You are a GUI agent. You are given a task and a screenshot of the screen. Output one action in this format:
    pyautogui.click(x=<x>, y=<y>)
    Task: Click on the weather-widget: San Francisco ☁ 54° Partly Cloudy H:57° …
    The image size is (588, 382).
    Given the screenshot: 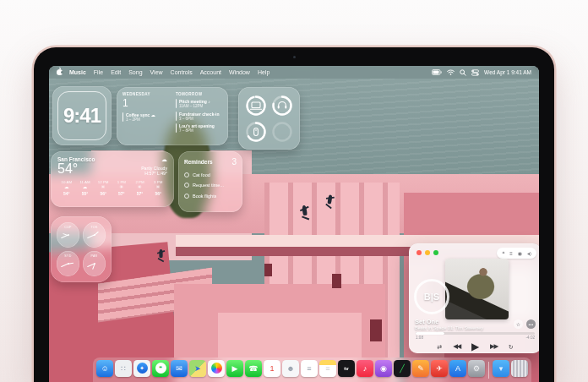 What is the action you would take?
    pyautogui.click(x=112, y=179)
    